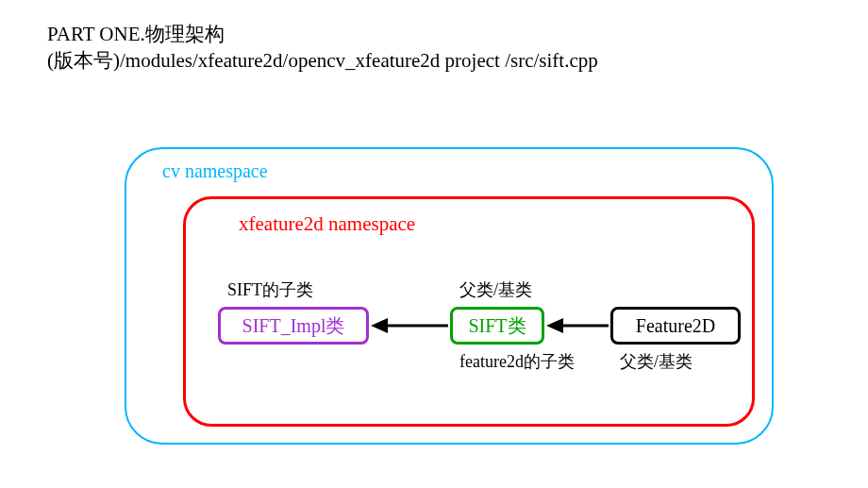  Describe the element at coordinates (270, 290) in the screenshot. I see `sift-impl-note-top: SIFT的子类` at that location.